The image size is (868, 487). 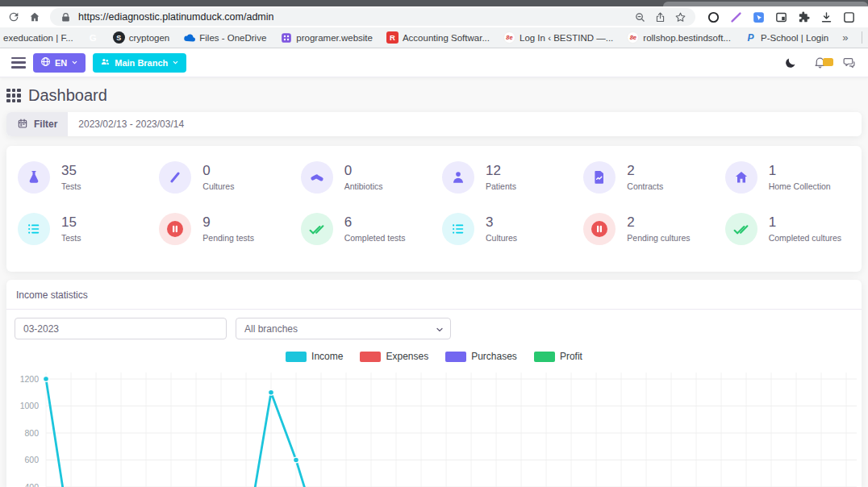 I want to click on bookmark-label: Files - OneDrive, so click(x=232, y=38).